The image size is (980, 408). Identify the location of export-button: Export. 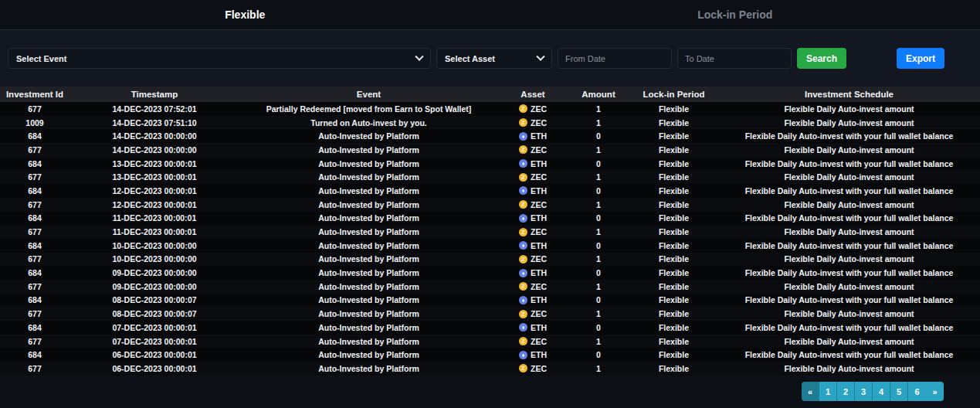
(921, 59).